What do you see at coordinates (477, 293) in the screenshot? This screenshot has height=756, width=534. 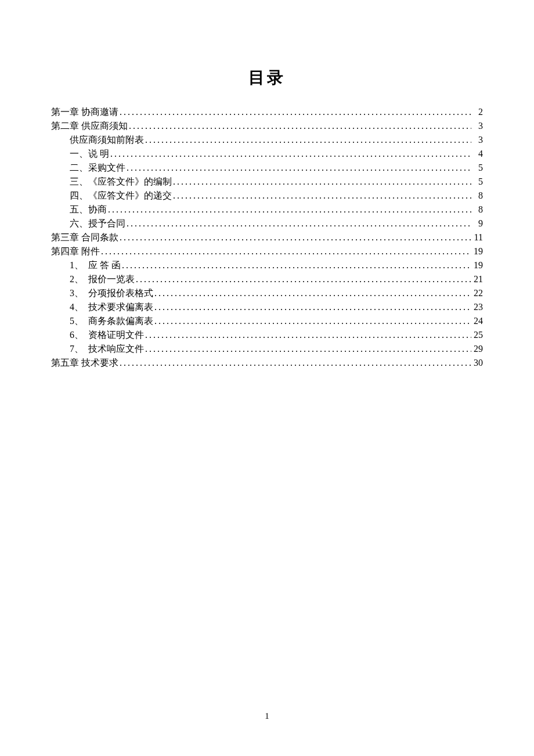 I see `toc-entry-page: 22` at bounding box center [477, 293].